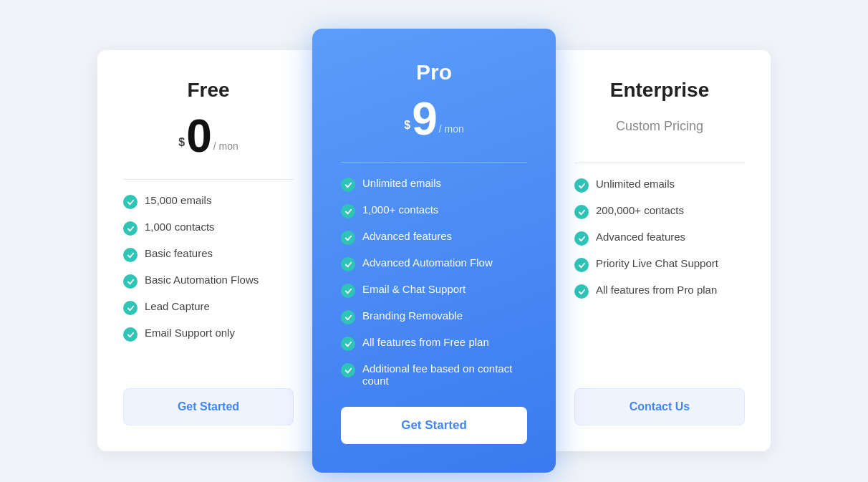 The height and width of the screenshot is (482, 868). What do you see at coordinates (660, 90) in the screenshot?
I see `enterprise-plan-title: Enterprise` at bounding box center [660, 90].